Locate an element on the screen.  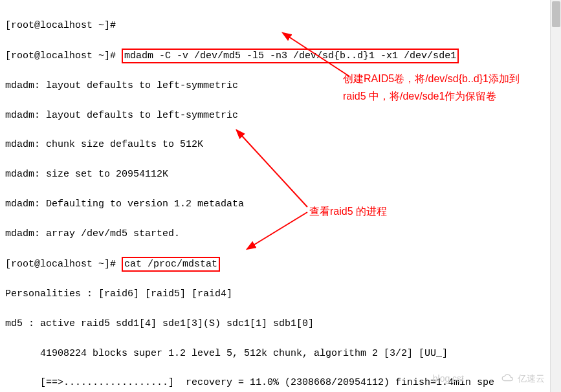
output-line: mdadm: layout defaults to left-symmetric is located at coordinates (281, 116).